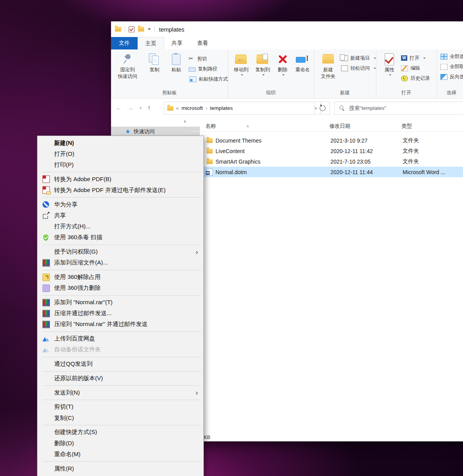 The height and width of the screenshot is (476, 463). Describe the element at coordinates (271, 93) in the screenshot. I see `group-label-organize: 组织` at that location.